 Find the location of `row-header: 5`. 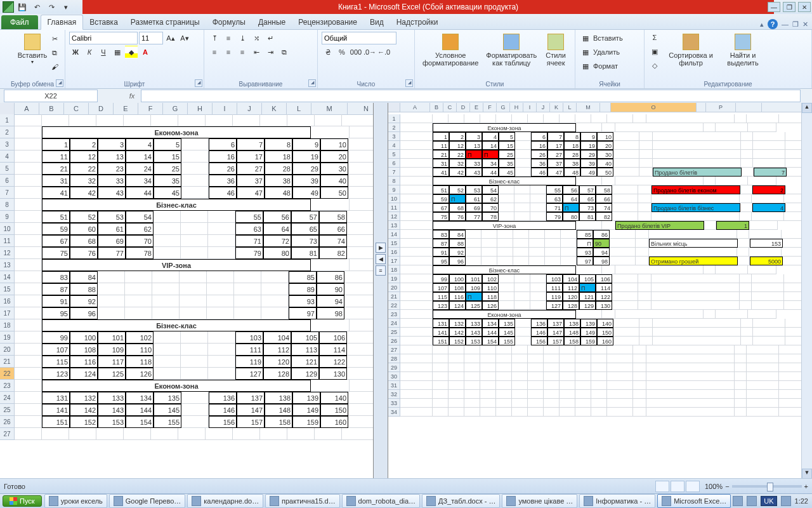

row-header: 5 is located at coordinates (395, 154).